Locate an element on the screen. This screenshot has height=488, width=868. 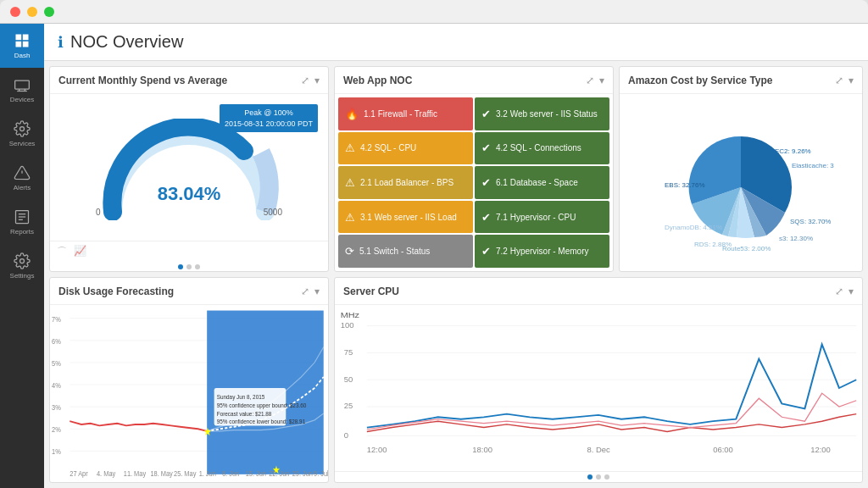
info-icon: ℹ is located at coordinates (61, 42).